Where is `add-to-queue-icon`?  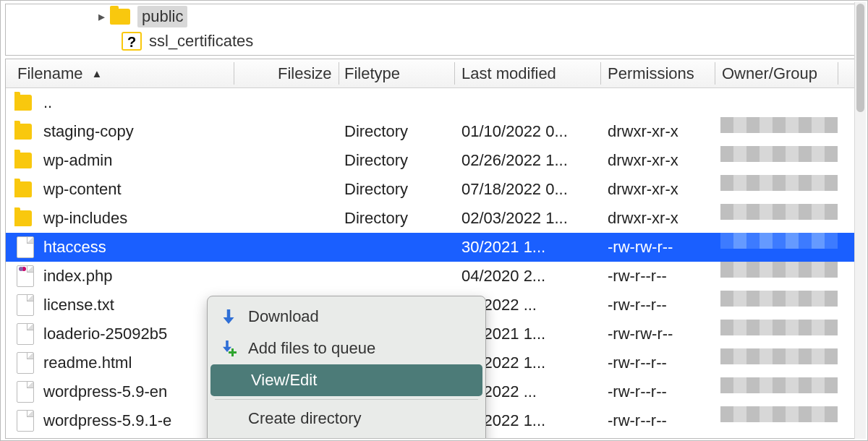 add-to-queue-icon is located at coordinates (229, 348).